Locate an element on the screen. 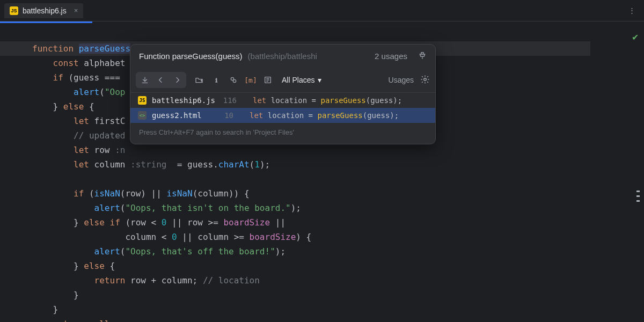  active-tab-indicator is located at coordinates (46, 23).